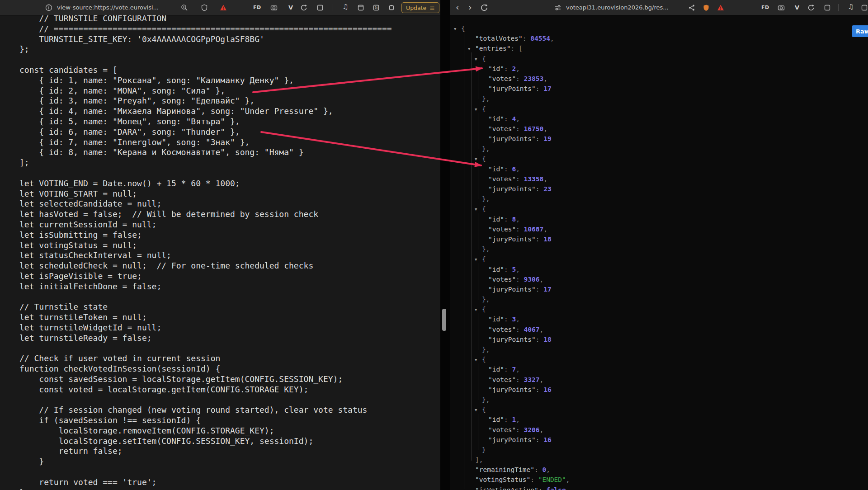 Image resolution: width=868 pixels, height=490 pixels. I want to click on code-line: };, so click(206, 50).